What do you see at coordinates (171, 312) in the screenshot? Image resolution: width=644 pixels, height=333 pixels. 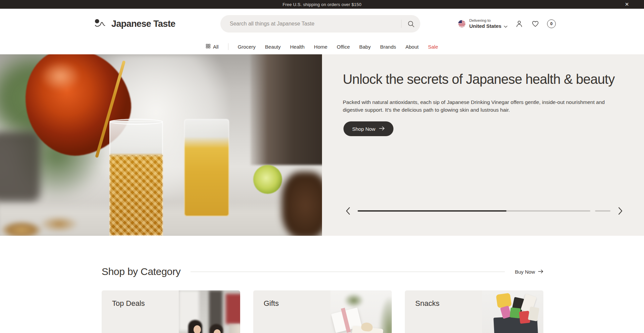 I see `category-card-top-deals: Top Deals` at bounding box center [171, 312].